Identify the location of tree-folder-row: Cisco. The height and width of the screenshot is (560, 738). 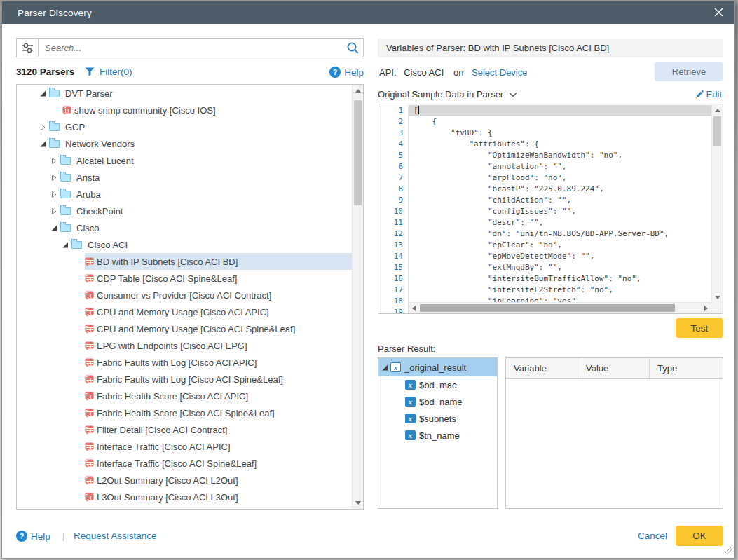
(184, 228).